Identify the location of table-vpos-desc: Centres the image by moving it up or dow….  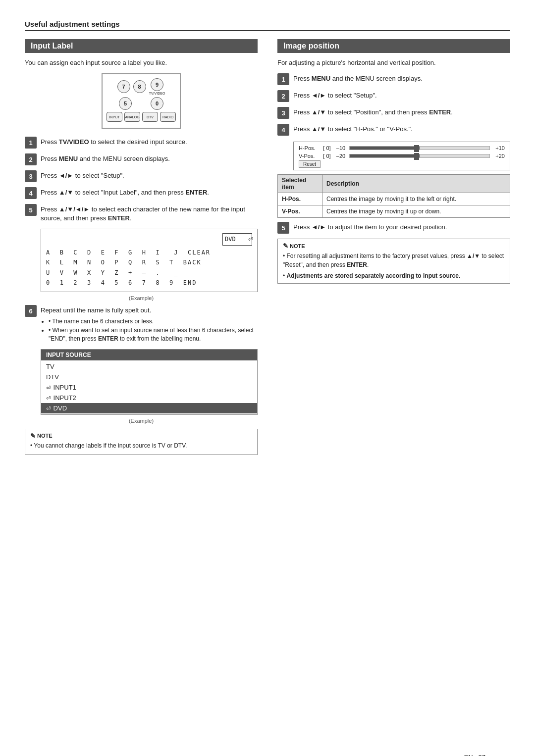
(416, 212).